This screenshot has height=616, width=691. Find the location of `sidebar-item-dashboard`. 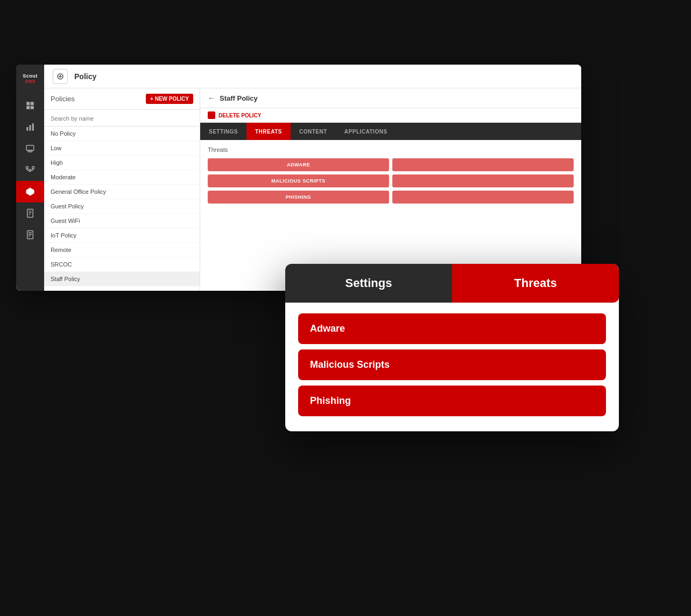

sidebar-item-dashboard is located at coordinates (30, 106).